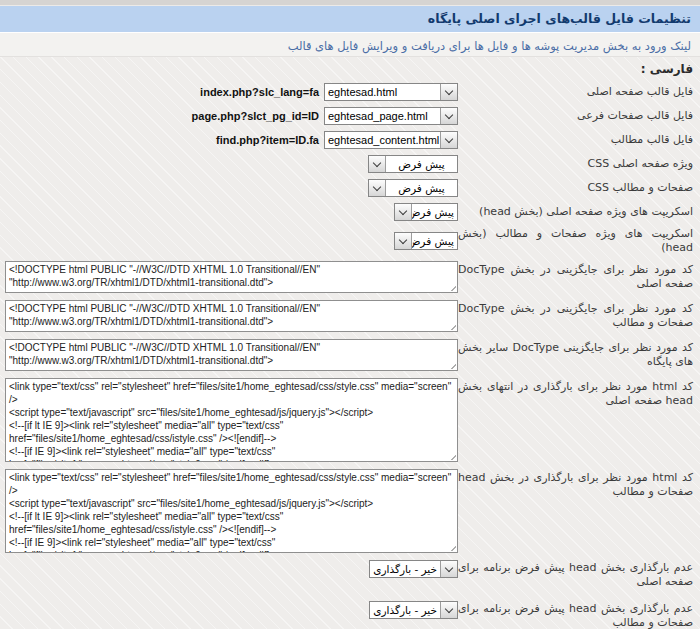 The height and width of the screenshot is (629, 700). I want to click on row-main-head-scripts: اسکریپت های ویژه صفحه اصلی (بخش head) پی…, so click(350, 212).